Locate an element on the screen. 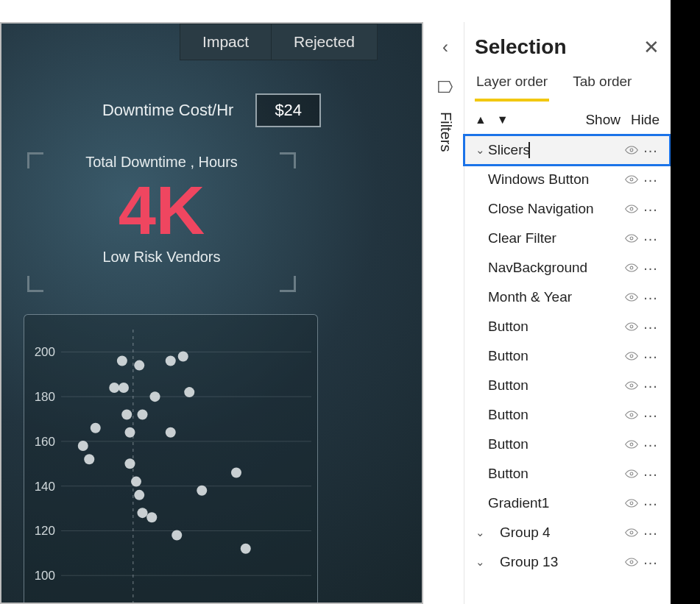 This screenshot has height=604, width=700. tab-rejected: Rejected is located at coordinates (325, 42).